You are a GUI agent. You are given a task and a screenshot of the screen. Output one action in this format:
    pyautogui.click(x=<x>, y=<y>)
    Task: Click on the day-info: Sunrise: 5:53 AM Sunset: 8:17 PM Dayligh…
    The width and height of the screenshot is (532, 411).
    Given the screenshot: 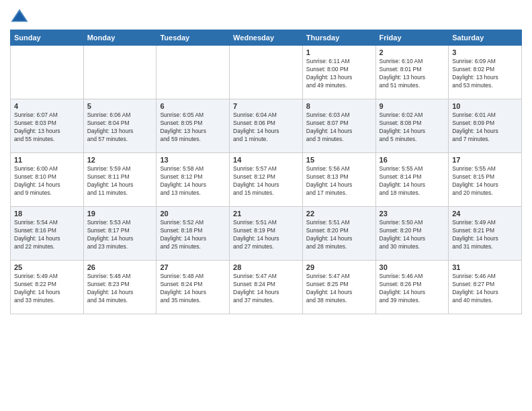 What is the action you would take?
    pyautogui.click(x=120, y=235)
    